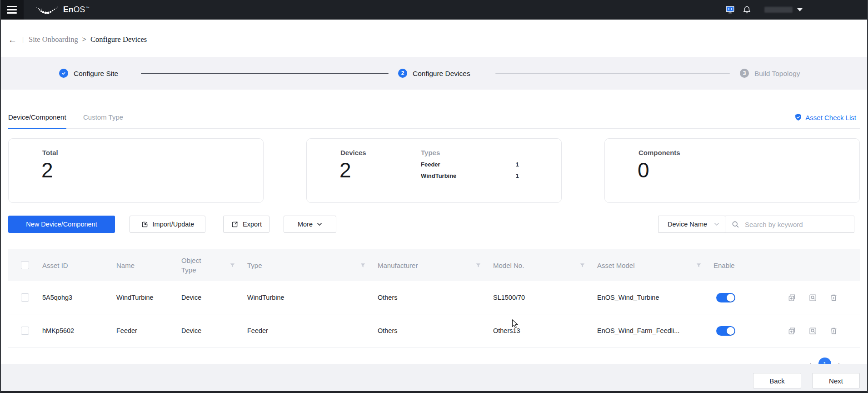 This screenshot has height=393, width=868. What do you see at coordinates (64, 73) in the screenshot?
I see `step1-done-circle` at bounding box center [64, 73].